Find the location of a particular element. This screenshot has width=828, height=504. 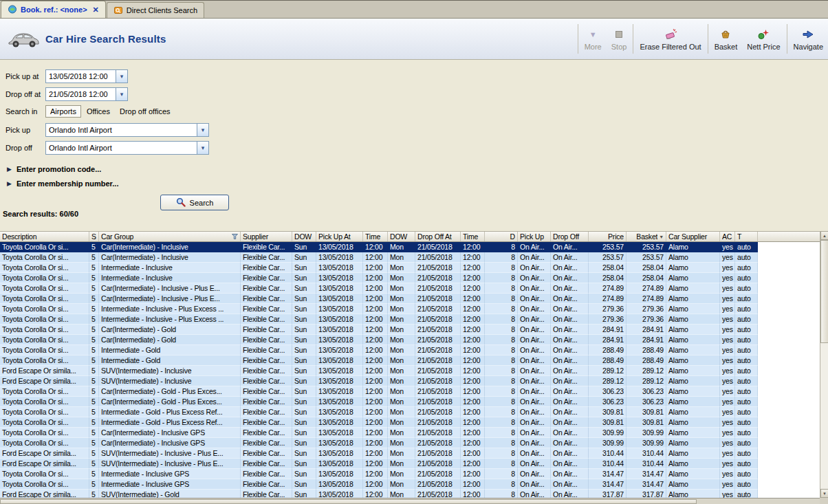

dropoff-location-combo: Orlando Intl Airport ▾ is located at coordinates (127, 148).